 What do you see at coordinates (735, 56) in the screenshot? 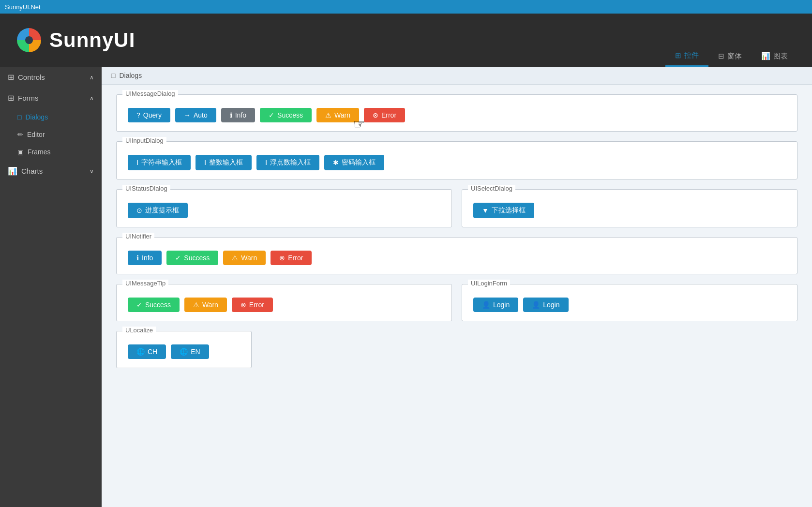
I see `forms-label: 窗体` at bounding box center [735, 56].